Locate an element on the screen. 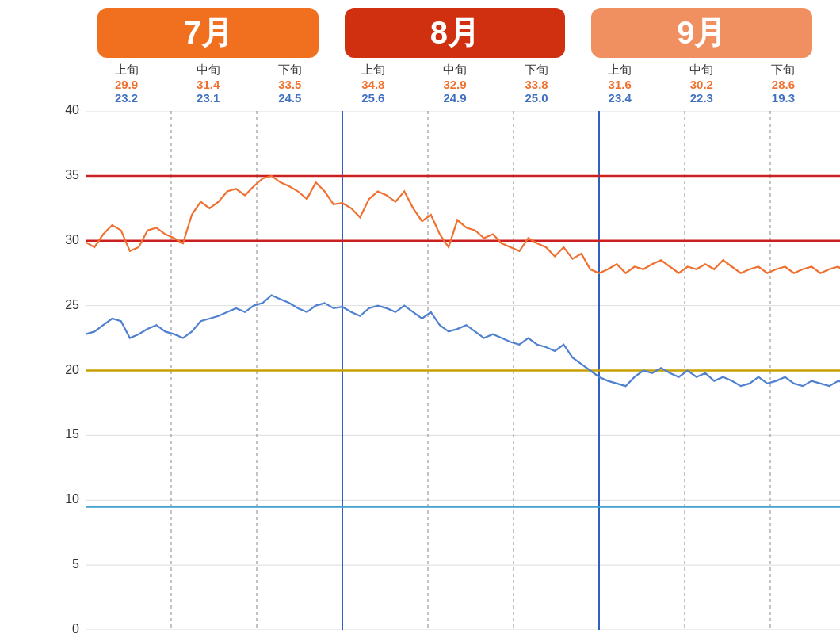 This screenshot has height=634, width=840. temp-high-0-1: 31.4 is located at coordinates (208, 84).